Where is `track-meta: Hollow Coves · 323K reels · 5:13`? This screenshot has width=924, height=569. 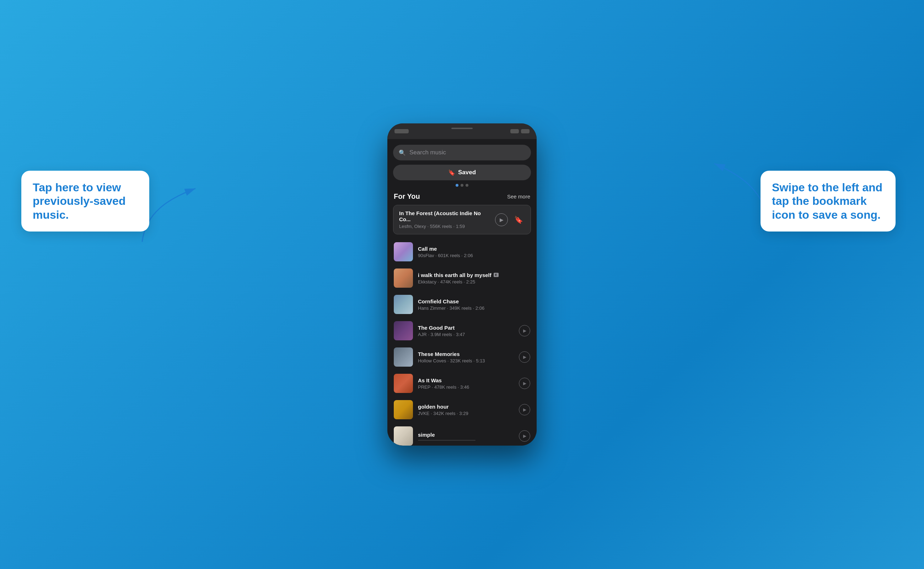
track-meta: Hollow Coves · 323K reels · 5:13 is located at coordinates (466, 361).